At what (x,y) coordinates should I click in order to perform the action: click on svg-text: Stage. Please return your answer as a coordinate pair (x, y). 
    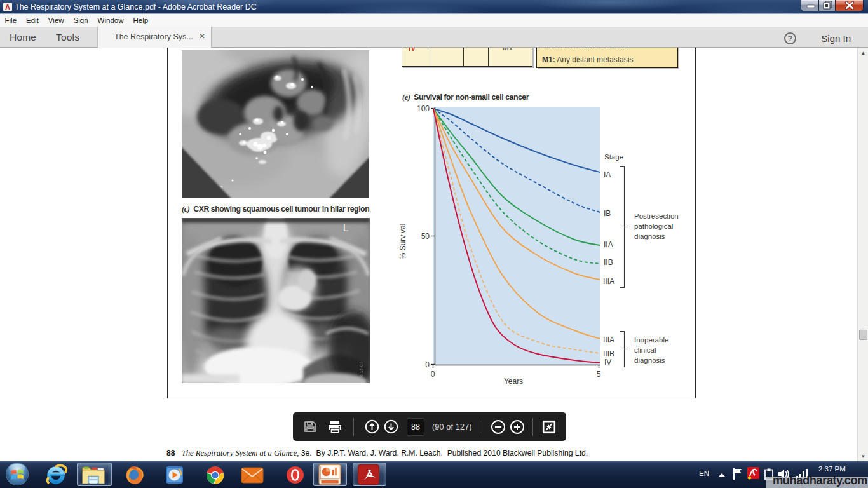
    Looking at the image, I should click on (614, 157).